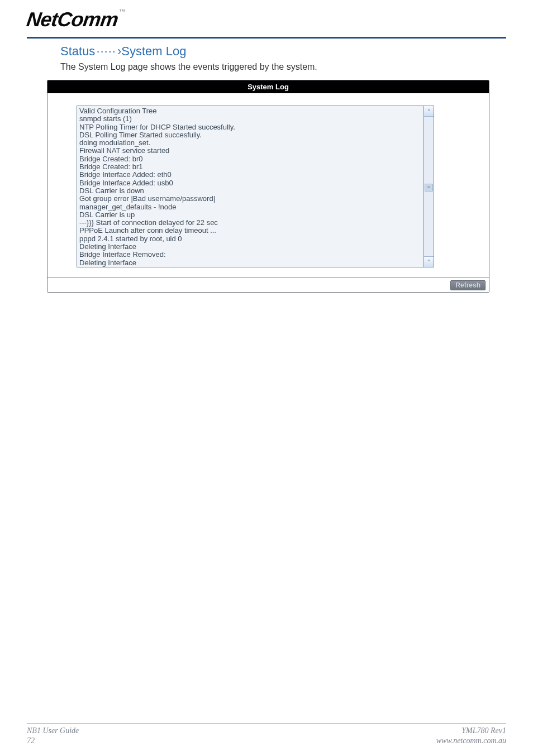  What do you see at coordinates (106, 51) in the screenshot?
I see `breadcrumb-dots: ·····` at bounding box center [106, 51].